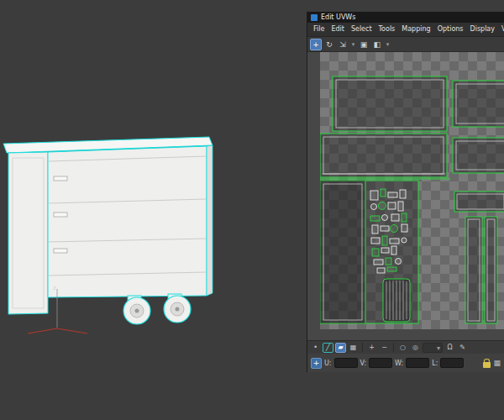  I want to click on menu-file: File, so click(319, 29).